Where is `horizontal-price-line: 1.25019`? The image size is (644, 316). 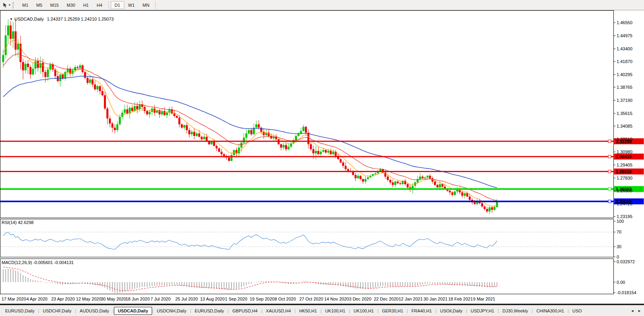
horizontal-price-line: 1.25019 is located at coordinates (322, 201).